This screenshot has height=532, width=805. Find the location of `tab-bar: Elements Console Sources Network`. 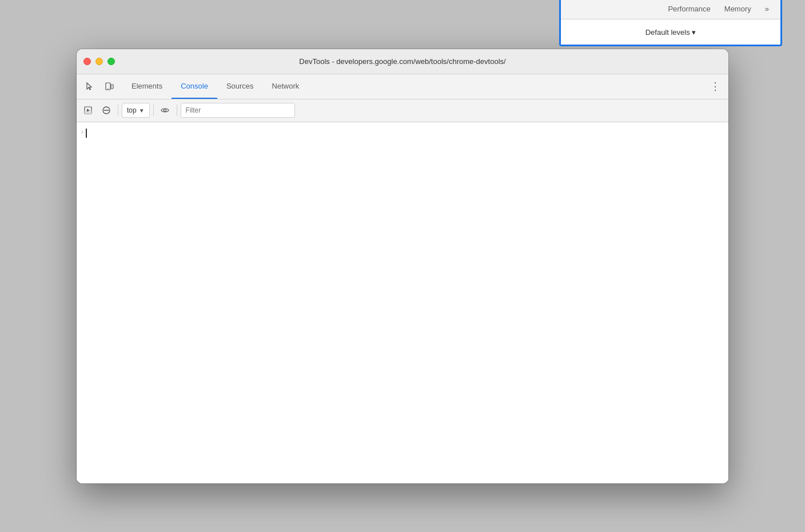

tab-bar: Elements Console Sources Network is located at coordinates (402, 87).